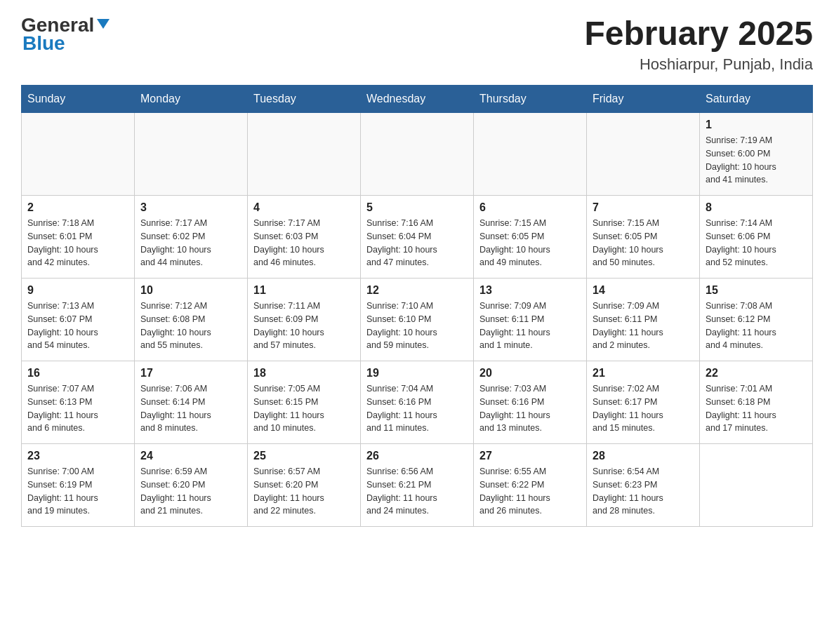 This screenshot has height=644, width=834. What do you see at coordinates (756, 243) in the screenshot?
I see `day-info: Sunrise: 7:14 AMSunset: 6:06 PMDaylight:…` at bounding box center [756, 243].